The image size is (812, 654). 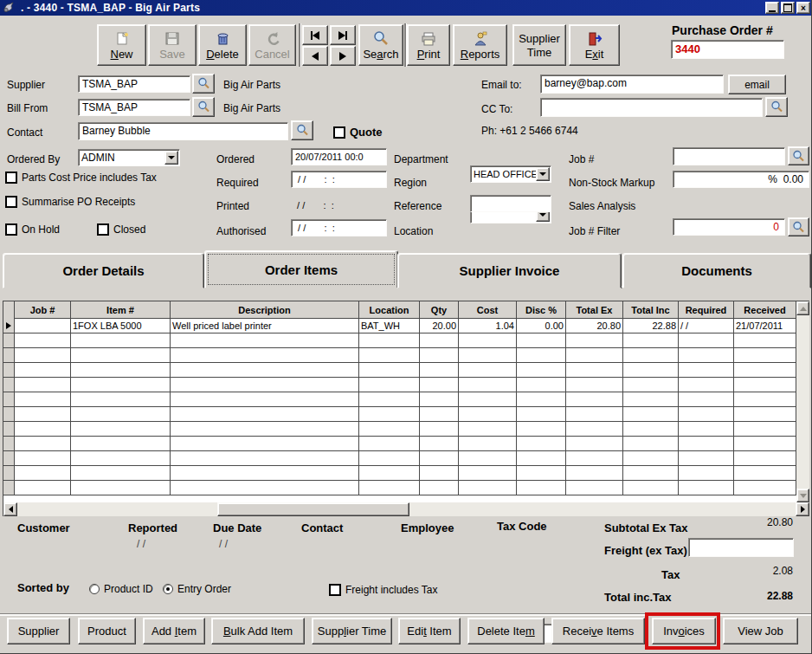 I want to click on freight-field, so click(x=741, y=547).